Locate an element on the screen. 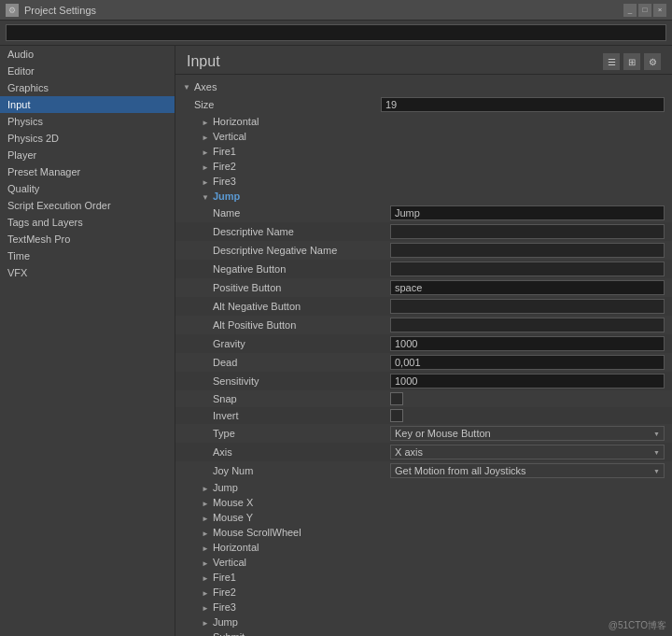 This screenshot has width=672, height=636. prop-label-axis: Axis is located at coordinates (301, 452).